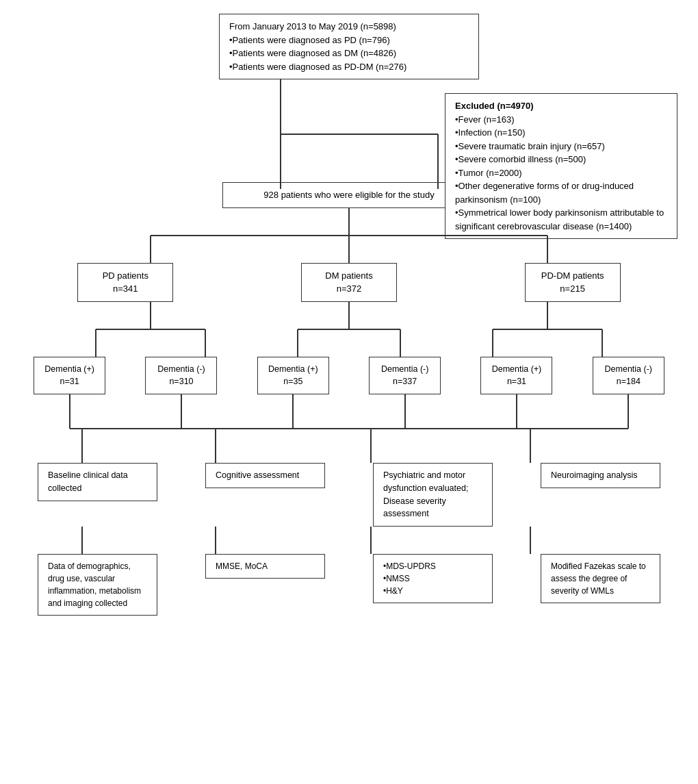  Describe the element at coordinates (561, 160) in the screenshot. I see `excluded-item-3: •Severe comorbid illness (n=500)` at that location.